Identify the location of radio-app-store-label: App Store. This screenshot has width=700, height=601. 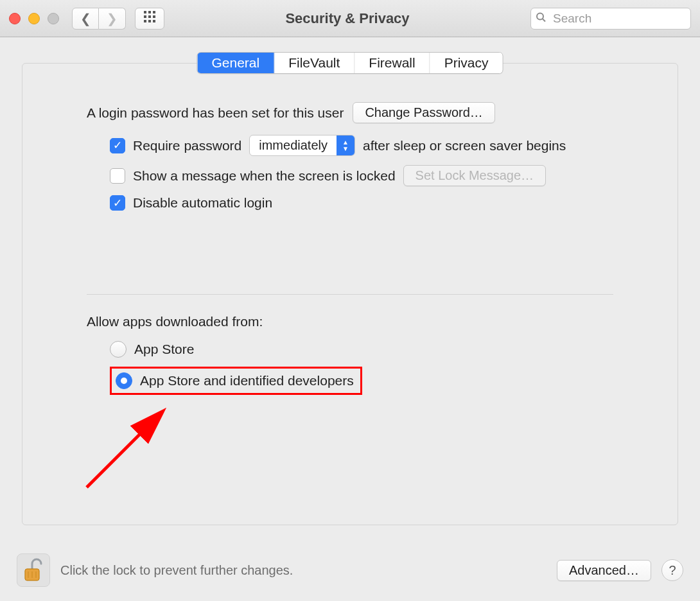
(164, 349).